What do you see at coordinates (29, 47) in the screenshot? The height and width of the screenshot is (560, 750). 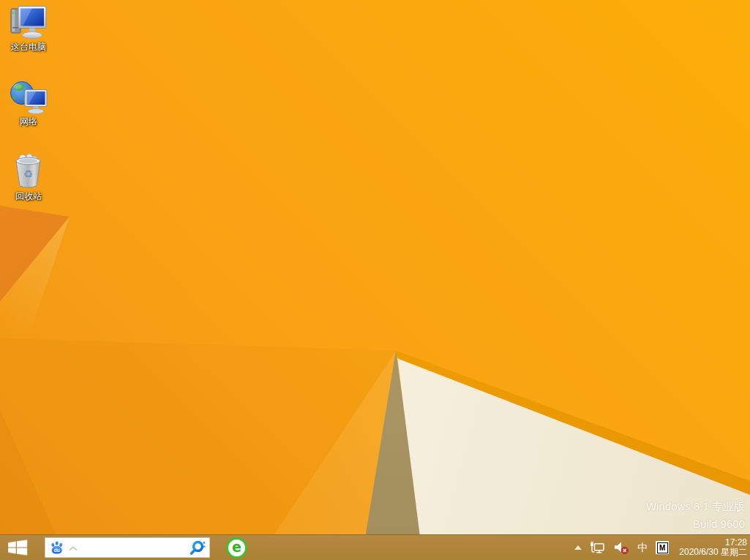 I see `desktop-icon-label: 这台电脑` at bounding box center [29, 47].